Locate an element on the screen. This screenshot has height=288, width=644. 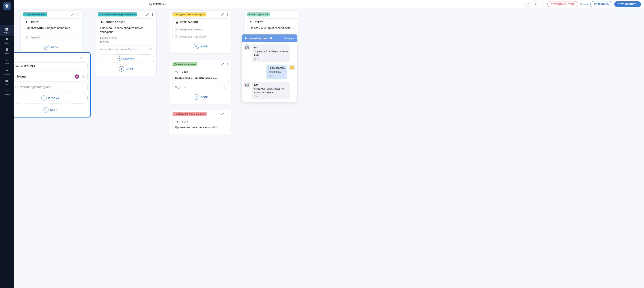
port-label: Завершен с ошибкой is located at coordinates (192, 36).